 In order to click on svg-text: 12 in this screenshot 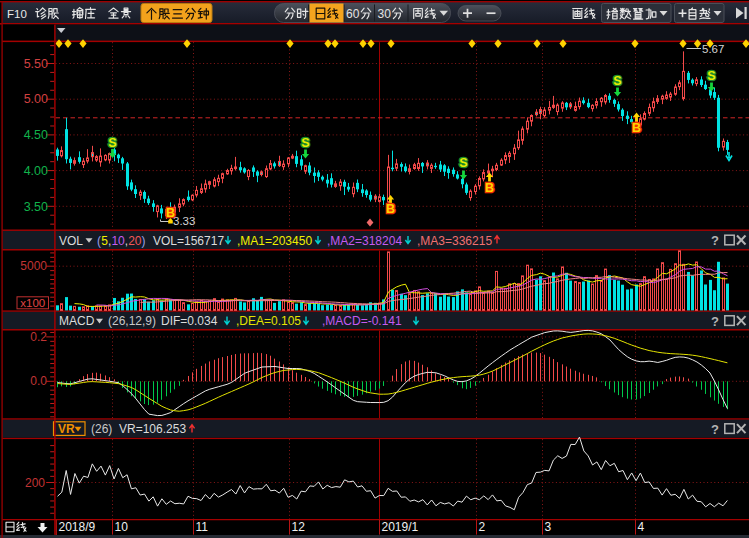, I will do `click(299, 527)`.